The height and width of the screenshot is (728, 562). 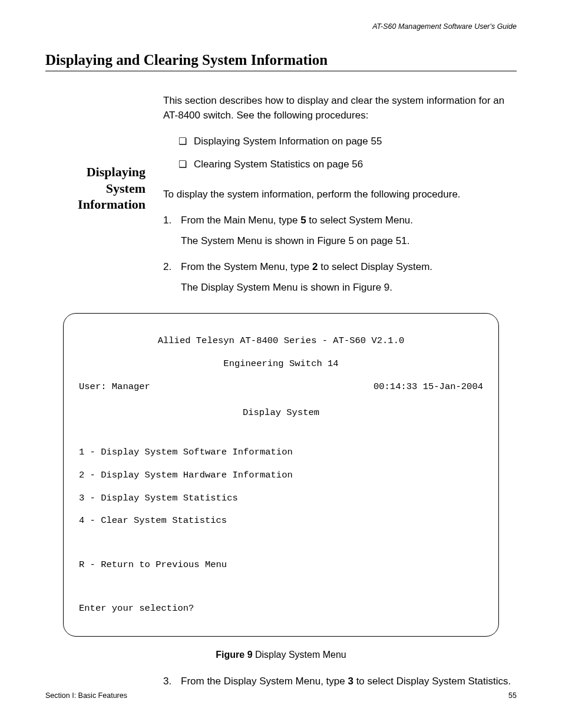 What do you see at coordinates (281, 565) in the screenshot?
I see `menu-return: R - Return to Previous Menu` at bounding box center [281, 565].